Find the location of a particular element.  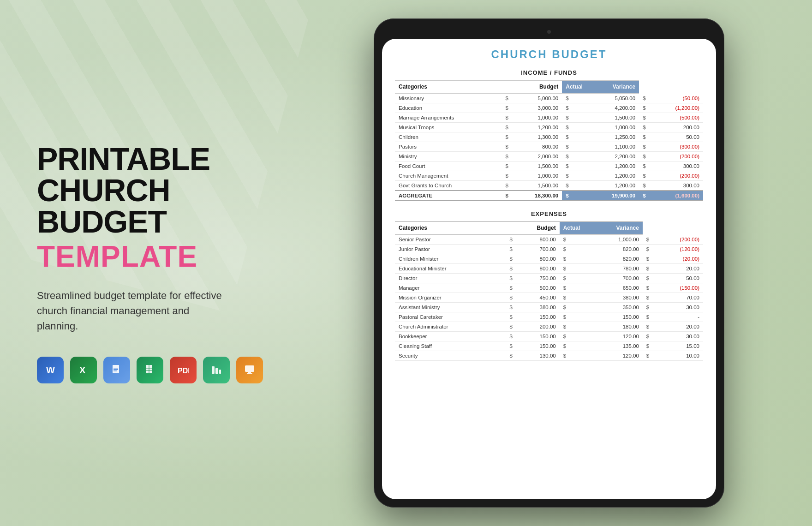

svg-text: W is located at coordinates (51, 370).